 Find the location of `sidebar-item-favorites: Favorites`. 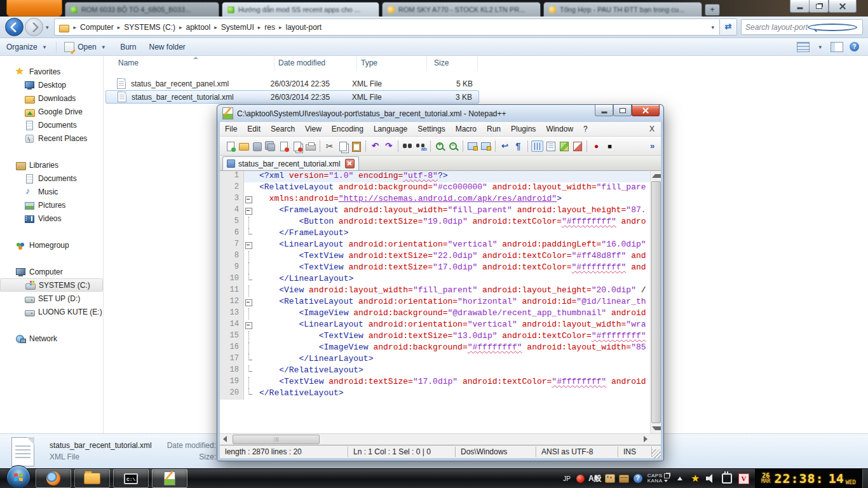

sidebar-item-favorites: Favorites is located at coordinates (51, 71).